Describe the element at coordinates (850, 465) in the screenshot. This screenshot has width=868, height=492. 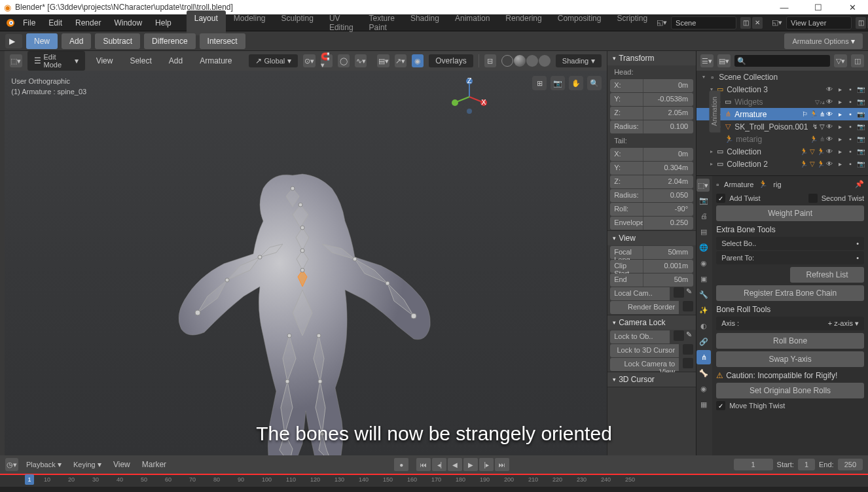
I see `end-frame: 250` at that location.